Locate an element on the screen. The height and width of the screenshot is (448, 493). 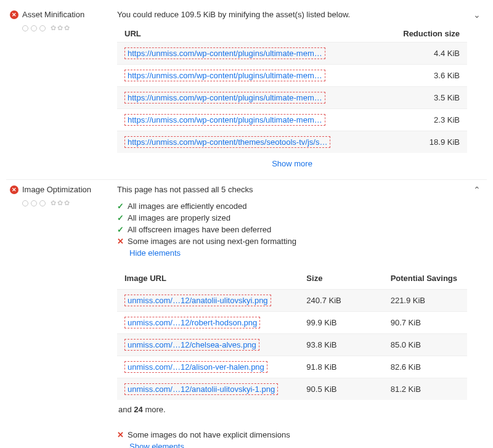
check-text: All images are properly sized is located at coordinates (179, 218).